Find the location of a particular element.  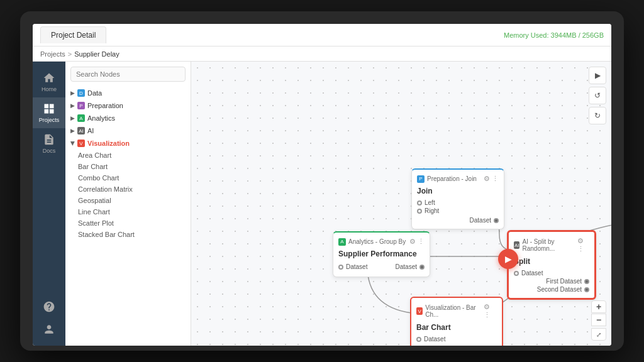

port-right-label: Right is located at coordinates (431, 211).